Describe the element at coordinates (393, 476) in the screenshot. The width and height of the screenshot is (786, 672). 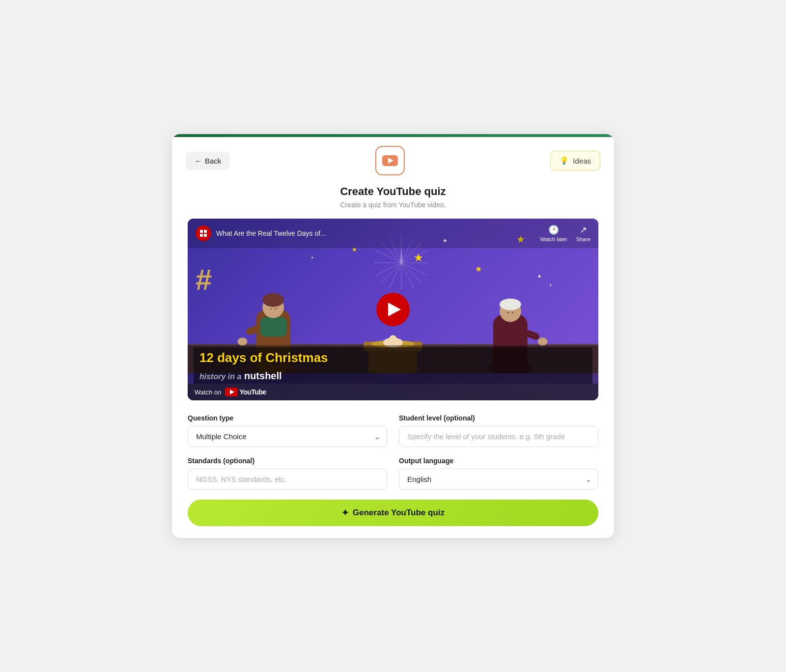
I see `form-section: Question type Multiple Choice True/False…` at that location.